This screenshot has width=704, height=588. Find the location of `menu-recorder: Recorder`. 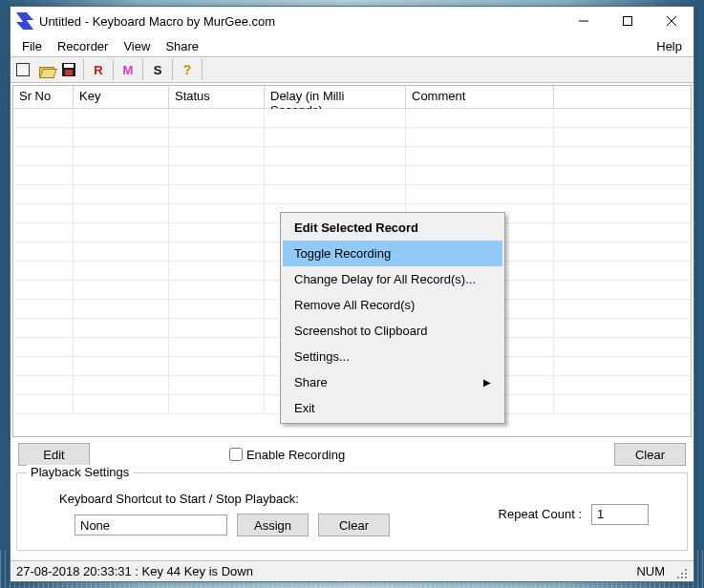

menu-recorder: Recorder is located at coordinates (82, 46).